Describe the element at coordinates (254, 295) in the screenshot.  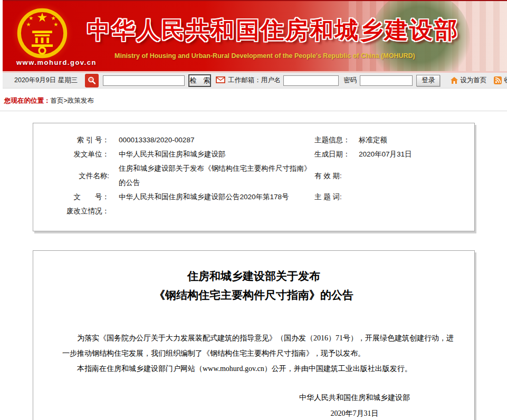
I see `announcement-title-line2: 《钢结构住宅主要构件尺寸指南》的公告` at that location.